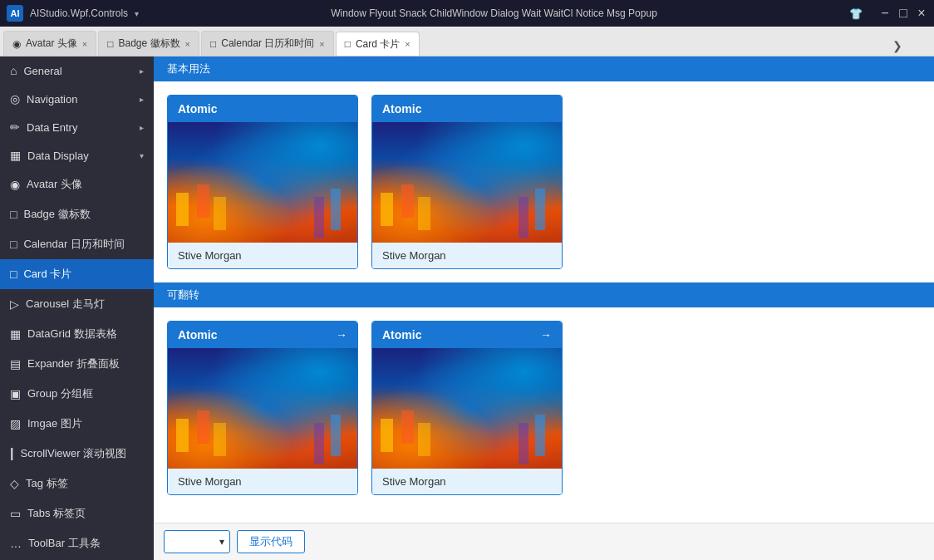 This screenshot has height=560, width=934. Describe the element at coordinates (141, 156) in the screenshot. I see `sidebar-arrow-data-display: ▾` at that location.